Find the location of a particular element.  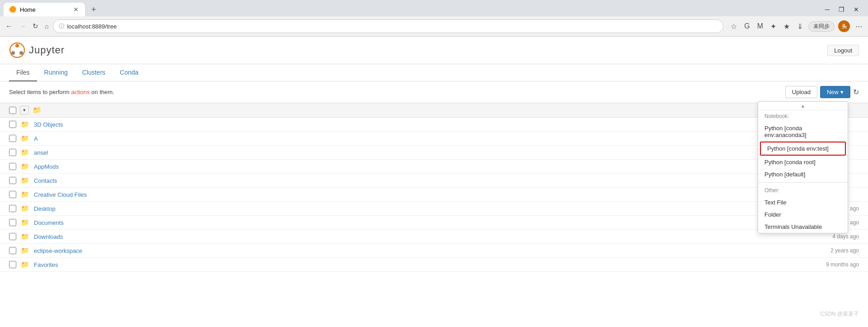

file-name-link: eclipse-workspace is located at coordinates (417, 251).